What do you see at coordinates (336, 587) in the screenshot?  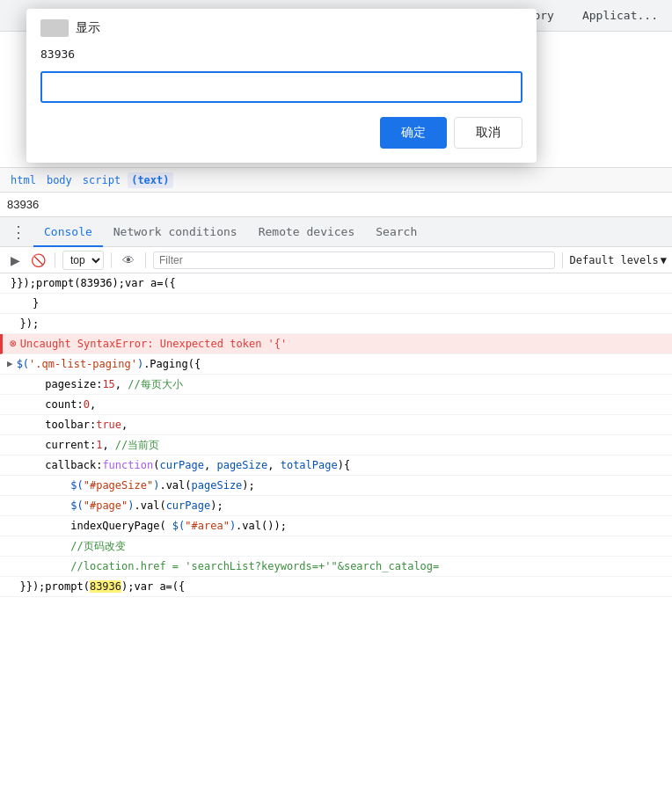 I see `console-code-line-12: }});prompt(83936);var a=({` at bounding box center [336, 587].